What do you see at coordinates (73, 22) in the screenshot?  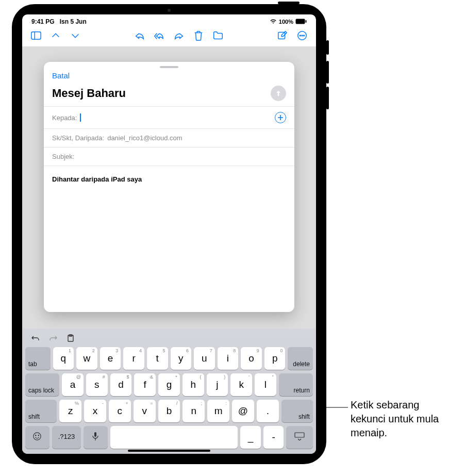 I see `status-date: Isn 5 Jun` at bounding box center [73, 22].